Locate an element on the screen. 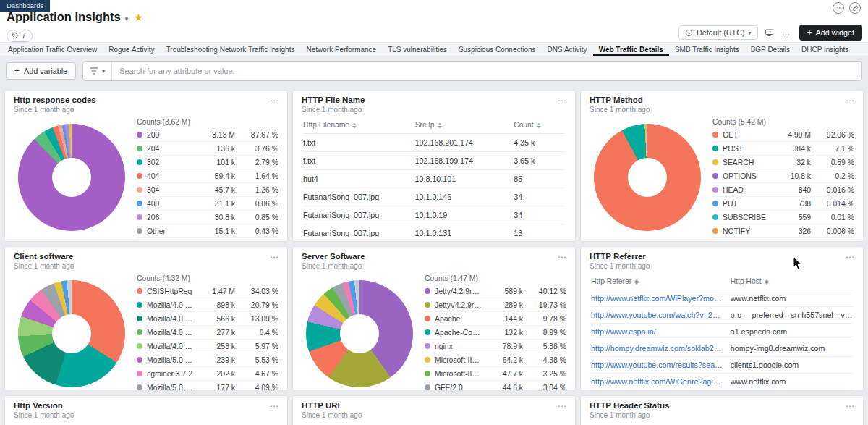 This screenshot has height=425, width=868. tab-dhcp-insights: DHCP Insights is located at coordinates (825, 49).